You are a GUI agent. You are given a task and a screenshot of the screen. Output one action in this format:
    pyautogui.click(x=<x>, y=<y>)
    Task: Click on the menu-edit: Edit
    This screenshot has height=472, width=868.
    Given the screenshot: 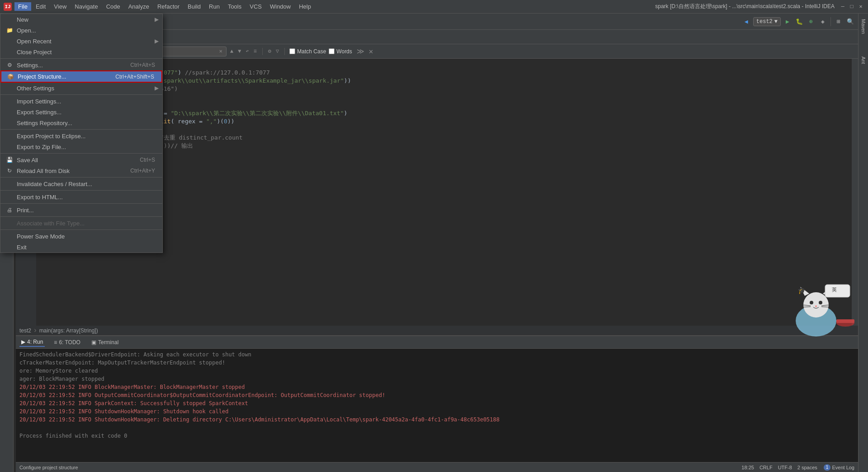 What is the action you would take?
    pyautogui.click(x=41, y=6)
    